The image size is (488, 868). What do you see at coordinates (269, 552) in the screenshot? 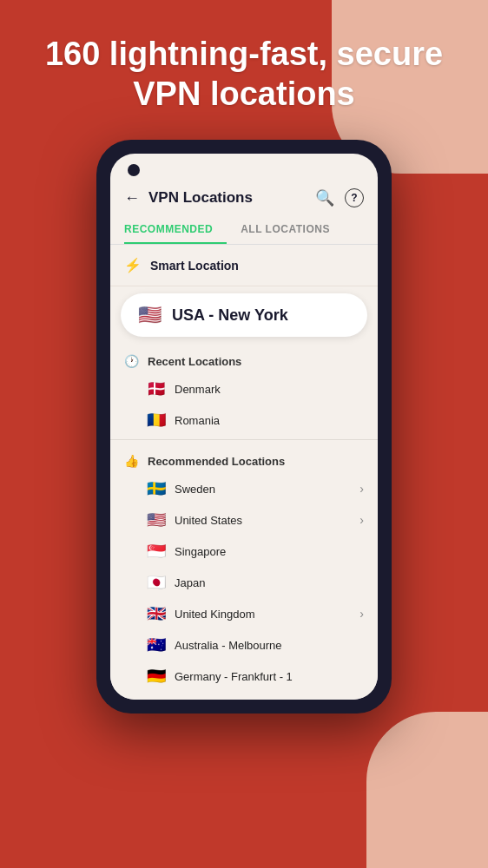
I see `singapore-name: Singapore` at bounding box center [269, 552].